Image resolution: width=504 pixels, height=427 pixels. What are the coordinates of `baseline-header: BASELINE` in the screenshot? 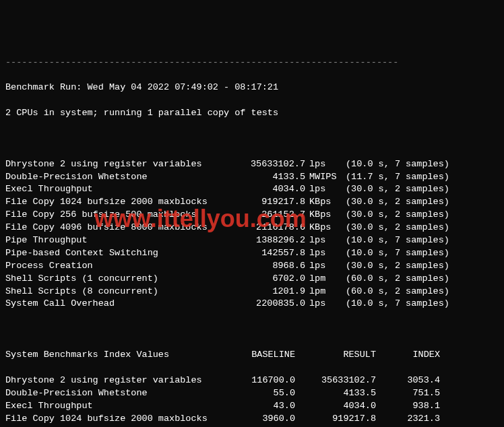 It's located at (263, 356).